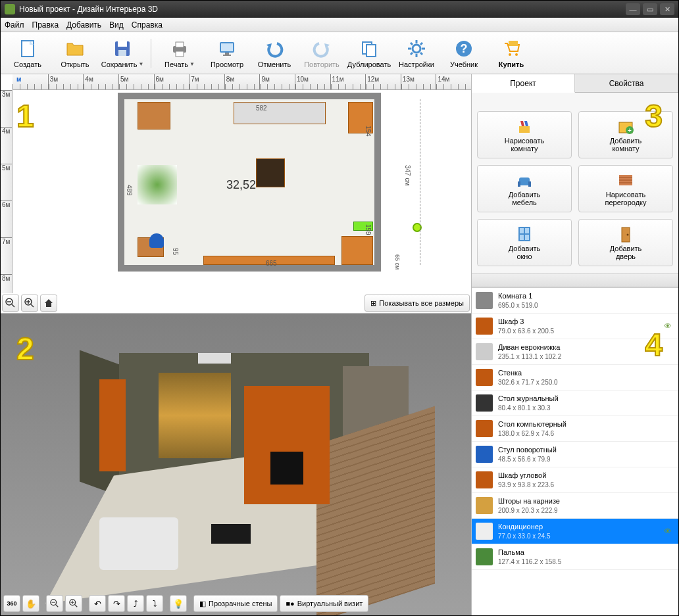 This screenshot has width=679, height=616. What do you see at coordinates (280, 113) in the screenshot?
I see `furniture-sofa-top` at bounding box center [280, 113].